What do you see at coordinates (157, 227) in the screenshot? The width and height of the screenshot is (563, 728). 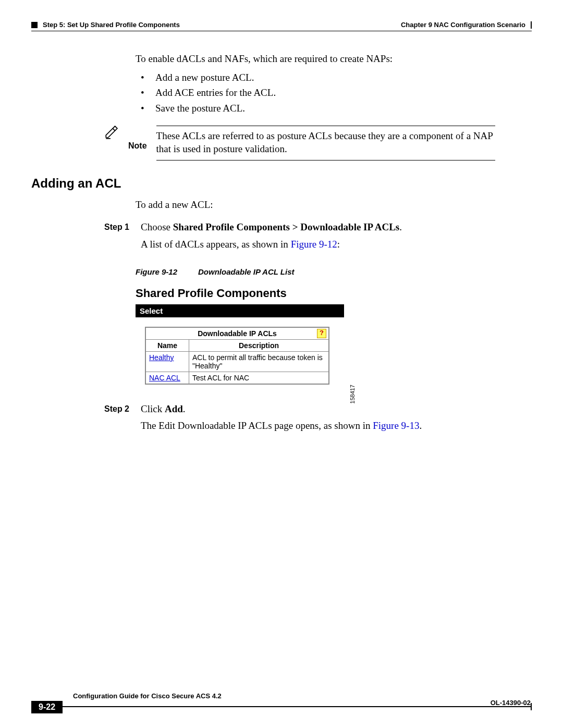 I see `step-text: Choose` at bounding box center [157, 227].